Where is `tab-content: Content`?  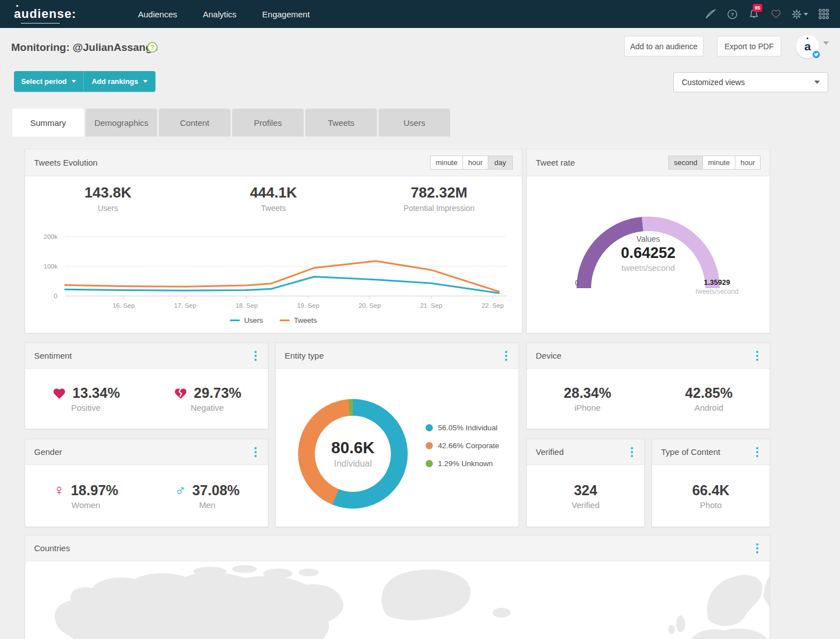 tab-content: Content is located at coordinates (195, 123).